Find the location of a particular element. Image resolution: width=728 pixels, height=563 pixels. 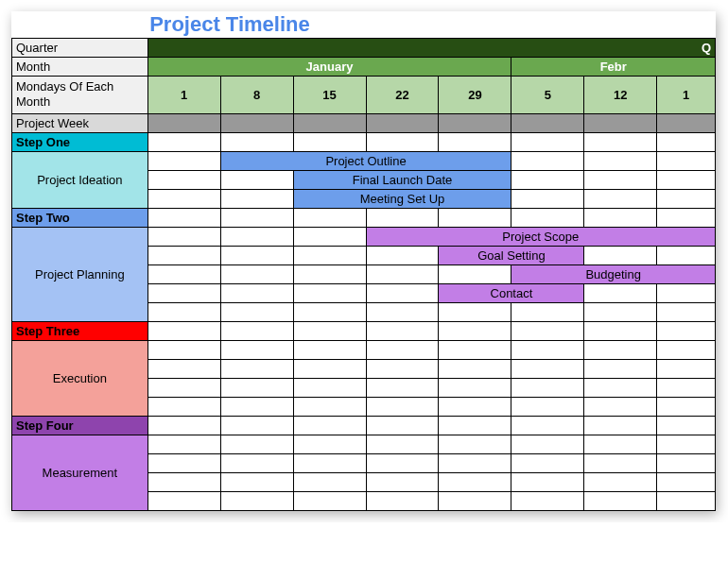

step-four-header: Step Four is located at coordinates (80, 425).